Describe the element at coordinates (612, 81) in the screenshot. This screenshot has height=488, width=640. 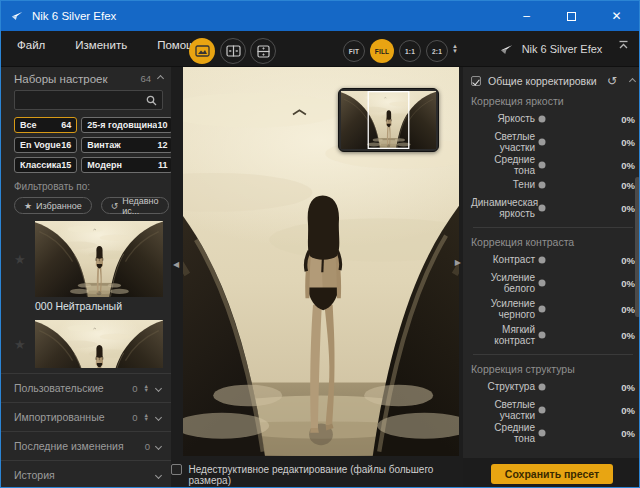
I see `reset-icon: ↺` at that location.